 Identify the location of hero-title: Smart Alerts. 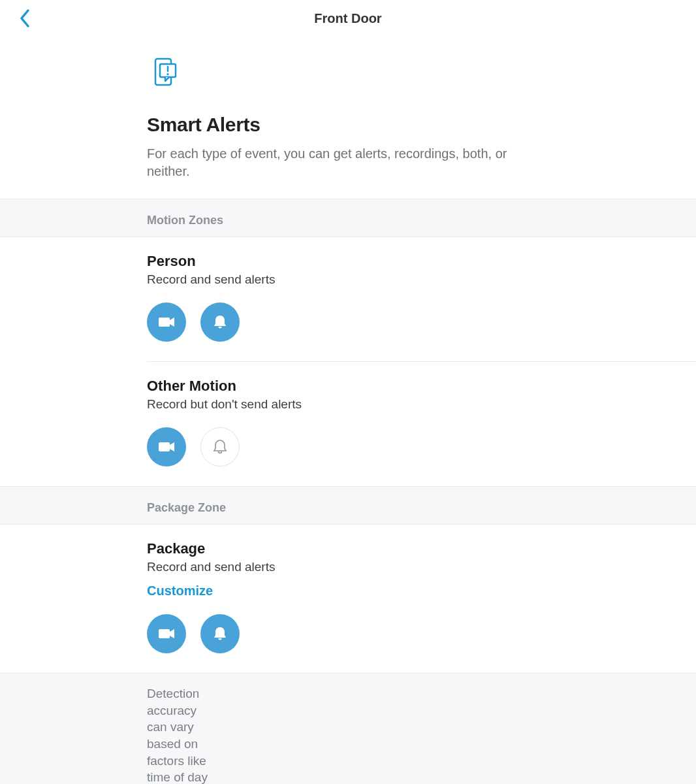
(348, 125).